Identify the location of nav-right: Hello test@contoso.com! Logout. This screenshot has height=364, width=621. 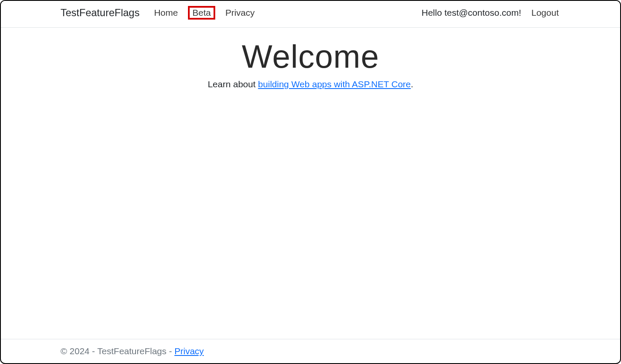
(491, 13).